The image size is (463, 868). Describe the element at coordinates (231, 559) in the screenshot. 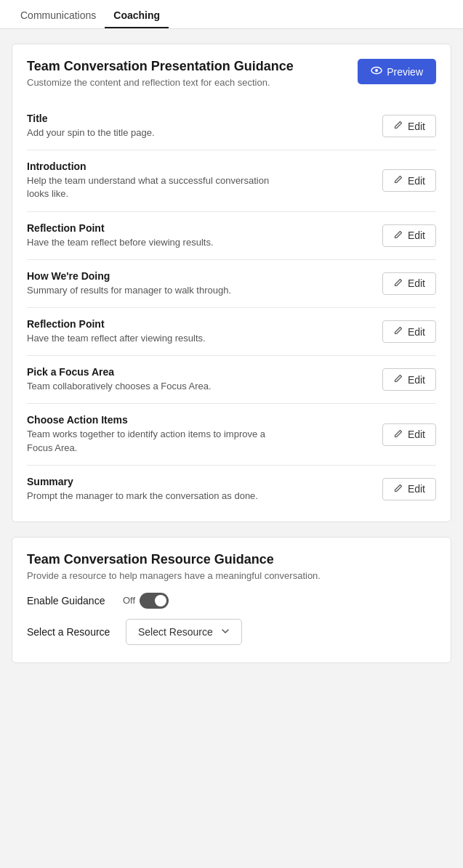

I see `resource-card-title: Team Conversation Resource Guidance` at that location.